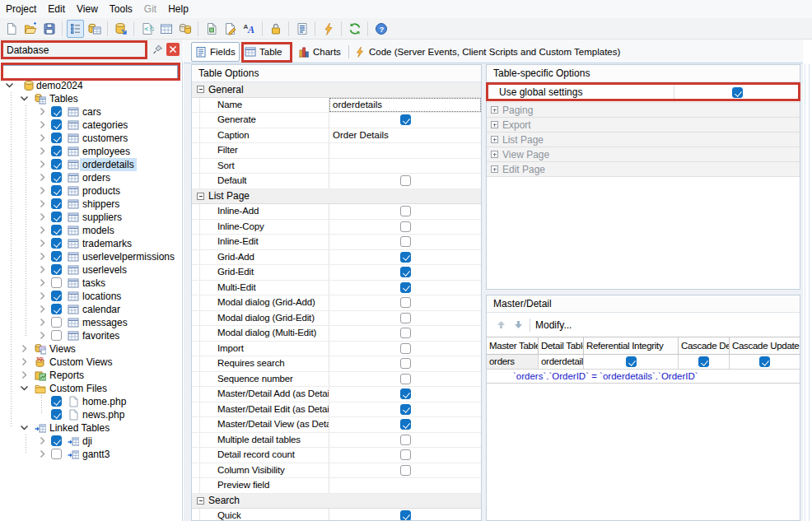  I want to click on tree-item-customers: customers, so click(91, 138).